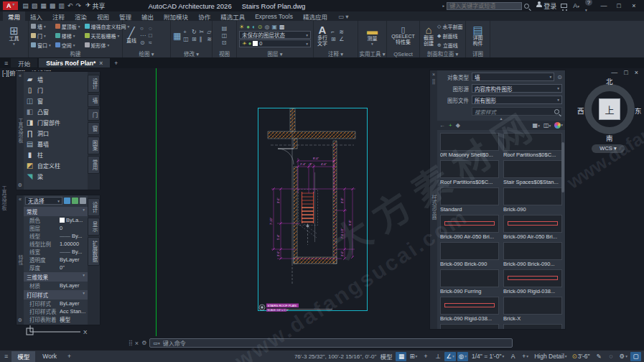  I want to click on layer-tool-icon: ▣, so click(275, 27).